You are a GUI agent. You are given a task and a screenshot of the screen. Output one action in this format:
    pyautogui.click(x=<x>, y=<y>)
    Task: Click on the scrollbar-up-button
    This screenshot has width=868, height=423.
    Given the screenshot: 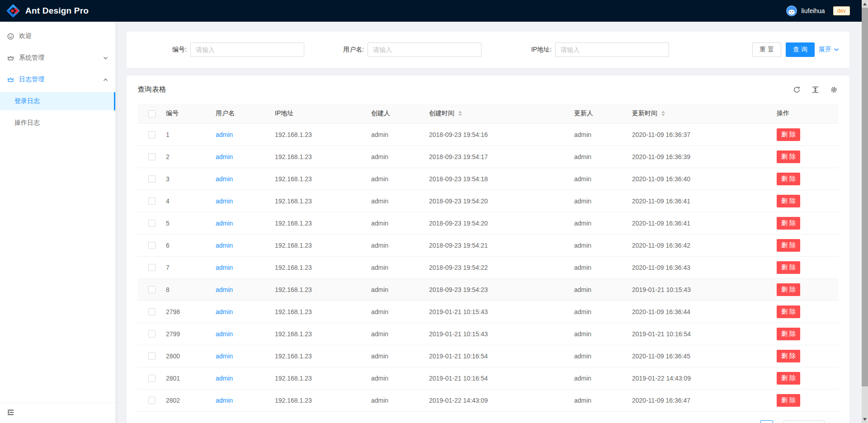 What is the action you would take?
    pyautogui.click(x=865, y=4)
    